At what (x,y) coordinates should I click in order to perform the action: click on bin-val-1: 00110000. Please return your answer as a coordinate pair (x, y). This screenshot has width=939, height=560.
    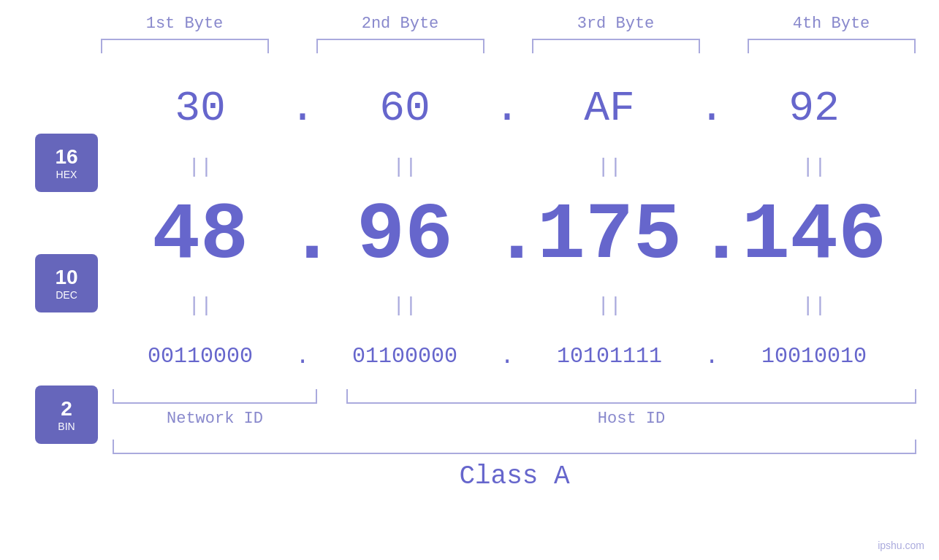
    Looking at the image, I should click on (200, 356).